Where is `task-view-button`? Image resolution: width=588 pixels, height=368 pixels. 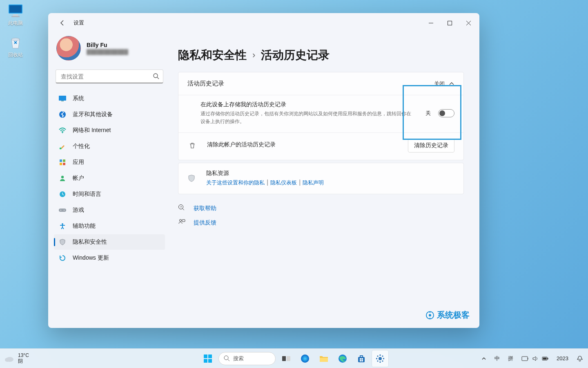 task-view-button is located at coordinates (286, 359).